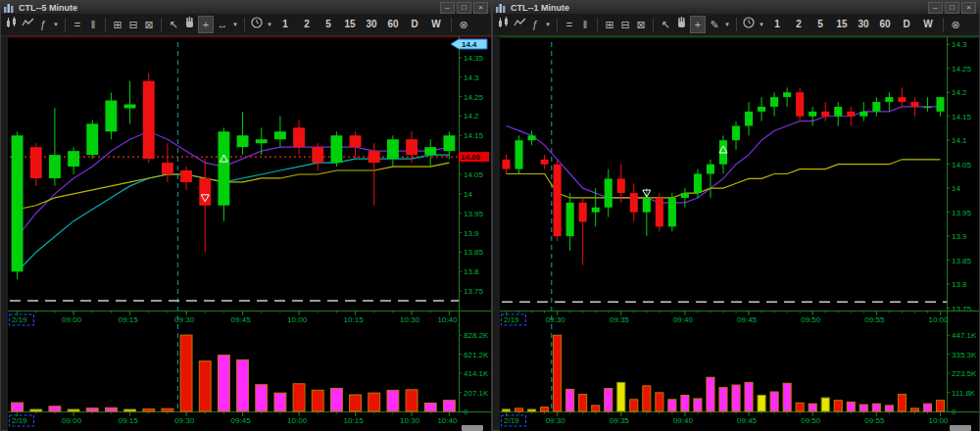 The image size is (980, 431). What do you see at coordinates (474, 135) in the screenshot?
I see `svg-text: 14.15` at bounding box center [474, 135].